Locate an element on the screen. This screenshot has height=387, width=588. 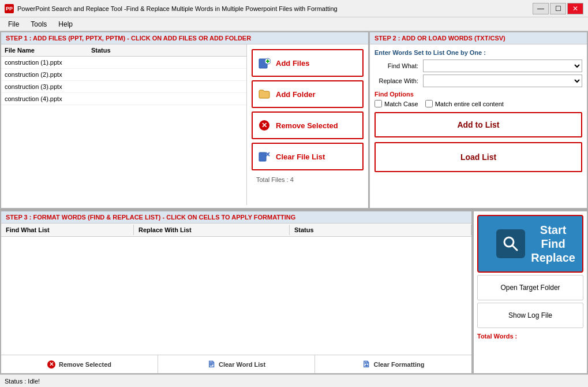
step1-header: STEP 1 : ADD FILES (PPT, PPTX, PPTM) - C… is located at coordinates (185, 38).